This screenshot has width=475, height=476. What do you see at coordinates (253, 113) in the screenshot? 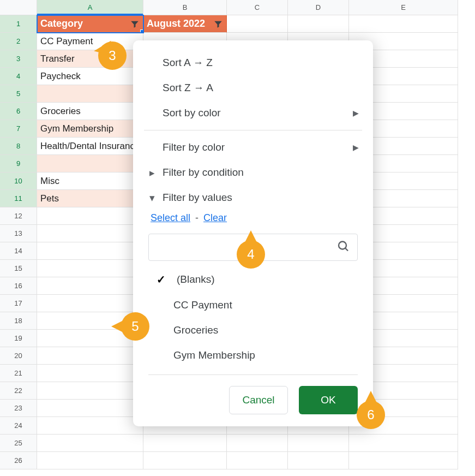
I see `sort-by-color: Sort by color ▶` at bounding box center [253, 113].